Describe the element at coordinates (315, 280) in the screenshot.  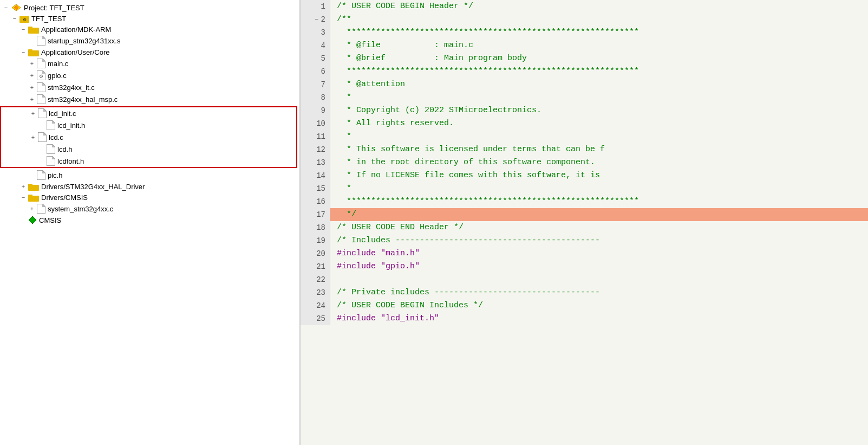
I see `line-number-22: 22` at that location.